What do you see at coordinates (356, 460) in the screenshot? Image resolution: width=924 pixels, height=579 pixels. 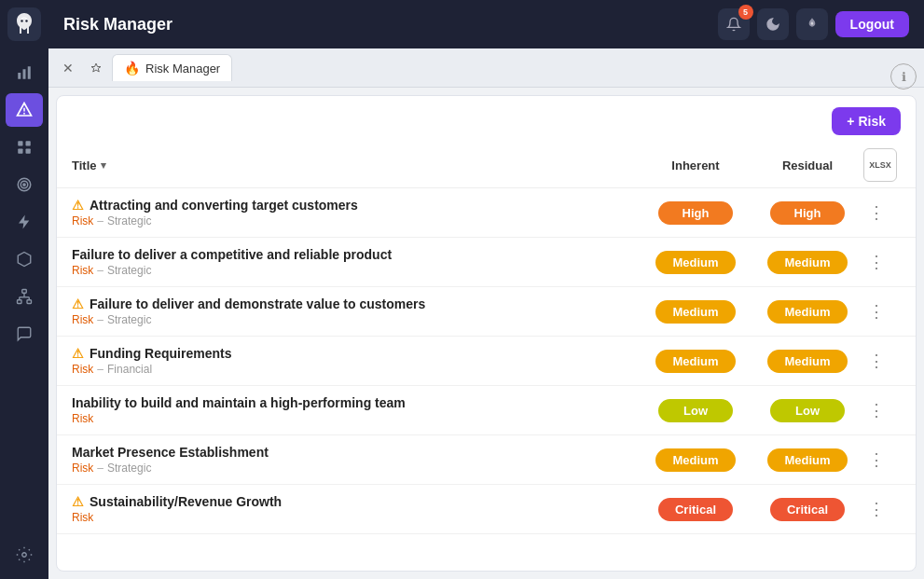 I see `risk-title-cell: Market Presence Establishment Risk –Stra…` at bounding box center [356, 460].